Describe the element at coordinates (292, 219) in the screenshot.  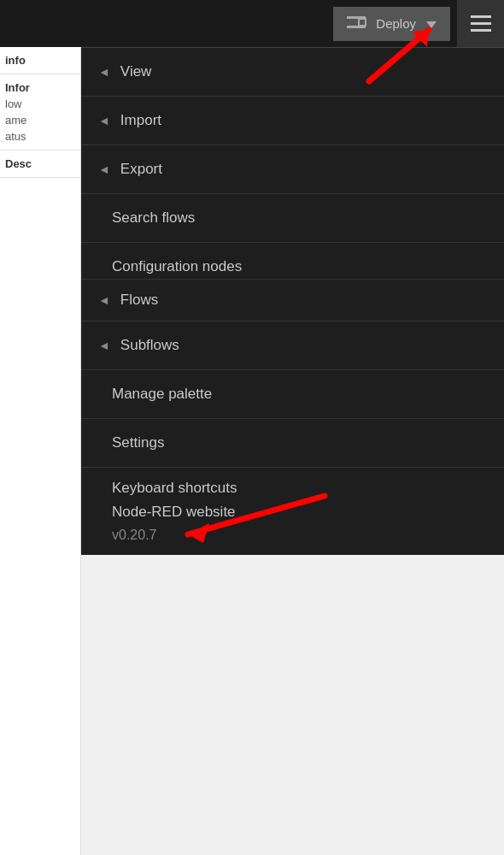
I see `menu-item-search-flows: Search flows` at that location.